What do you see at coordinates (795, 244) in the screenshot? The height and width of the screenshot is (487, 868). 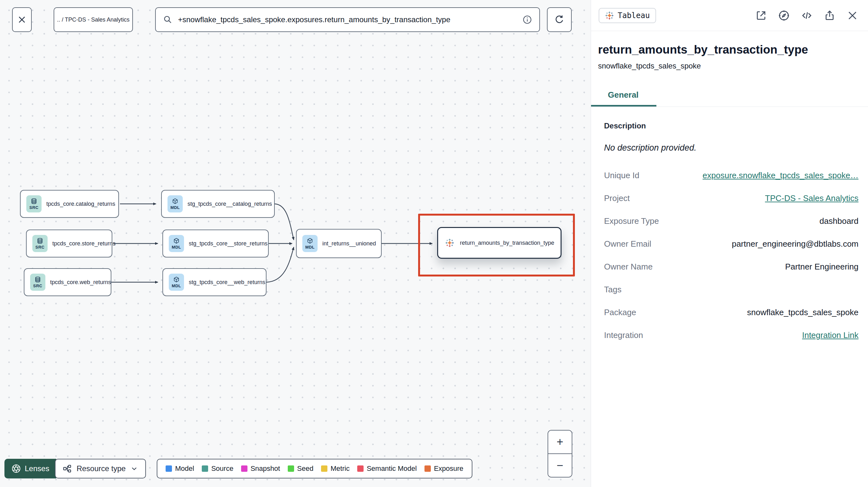 I see `owner-email-value: partner_engineering@dbtlabs.com` at bounding box center [795, 244].